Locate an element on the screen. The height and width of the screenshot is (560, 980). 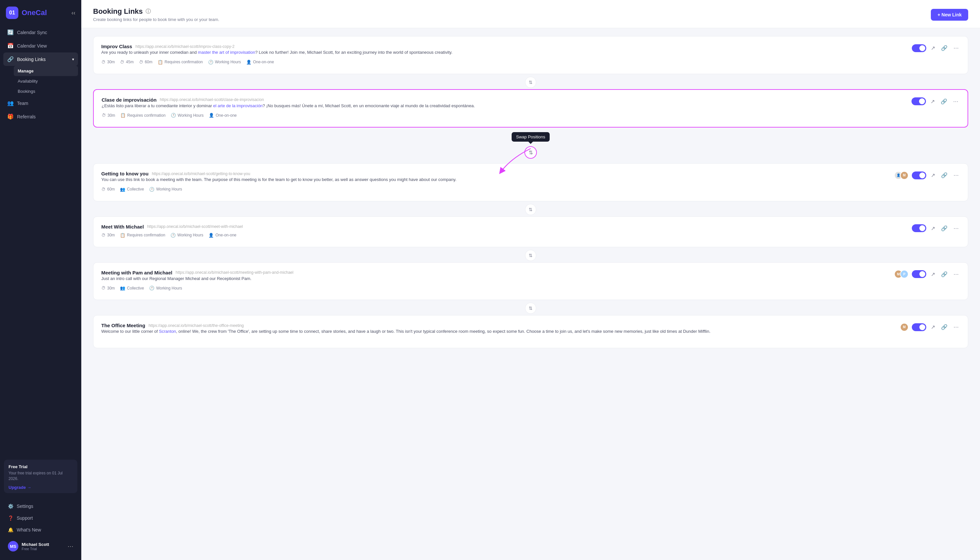
sidebar-item-bookings: Bookings is located at coordinates (46, 92).